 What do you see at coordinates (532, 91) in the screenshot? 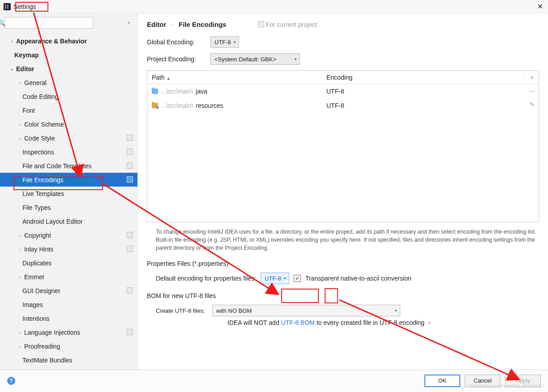
I see `remove-row-button: —` at bounding box center [532, 91].